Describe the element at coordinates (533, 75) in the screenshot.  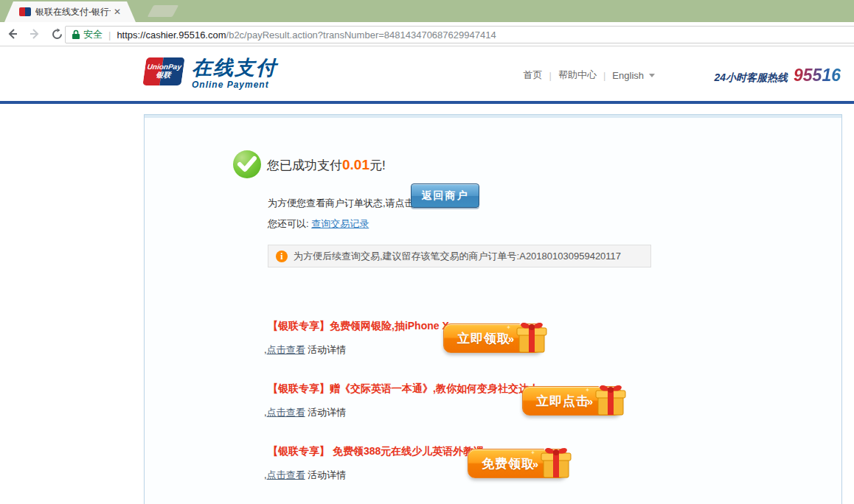
I see `nav-home-link: 首页` at that location.